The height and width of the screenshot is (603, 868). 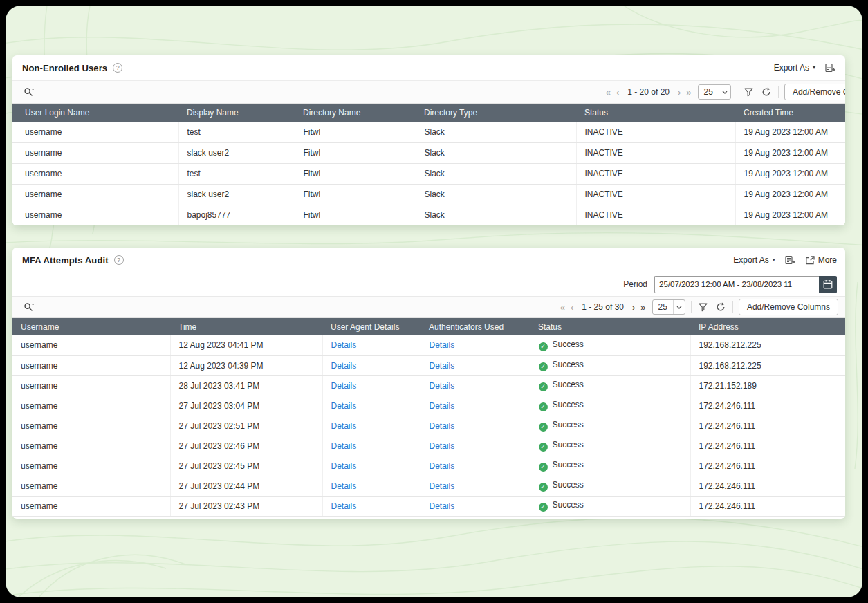 What do you see at coordinates (237, 153) in the screenshot?
I see `table-cell: slack user2` at bounding box center [237, 153].